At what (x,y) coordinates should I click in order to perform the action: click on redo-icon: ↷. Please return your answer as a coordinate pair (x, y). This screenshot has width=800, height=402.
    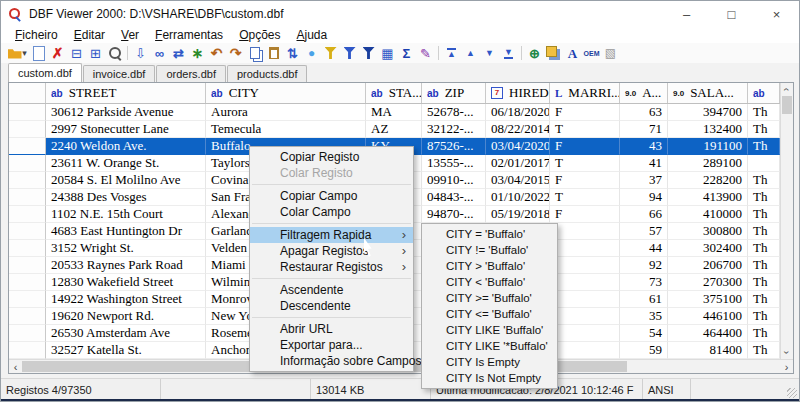
    Looking at the image, I should click on (236, 53).